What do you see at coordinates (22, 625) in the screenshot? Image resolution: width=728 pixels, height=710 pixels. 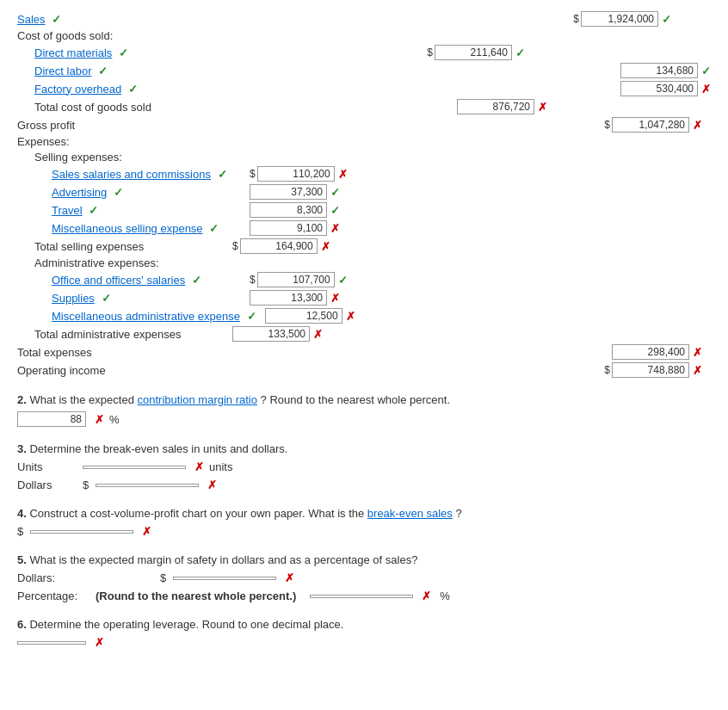 I see `q6-number: 6.` at bounding box center [22, 625].